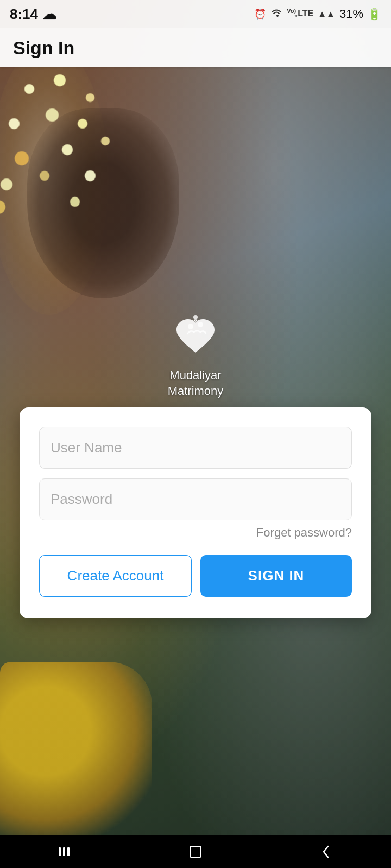 This screenshot has width=391, height=868. What do you see at coordinates (76, 749) in the screenshot?
I see `bottom-saree-decoration` at bounding box center [76, 749].